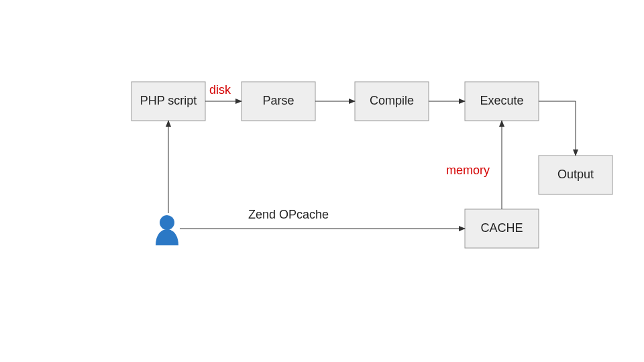 Image resolution: width=644 pixels, height=362 pixels. I want to click on box-cache: CACHE, so click(502, 229).